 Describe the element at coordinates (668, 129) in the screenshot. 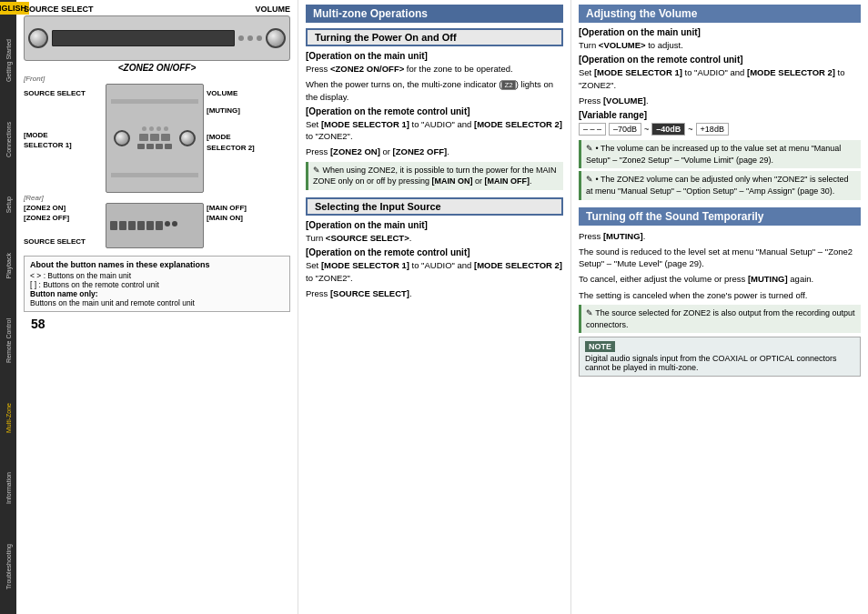

I see `var-box-3: –40dB` at that location.